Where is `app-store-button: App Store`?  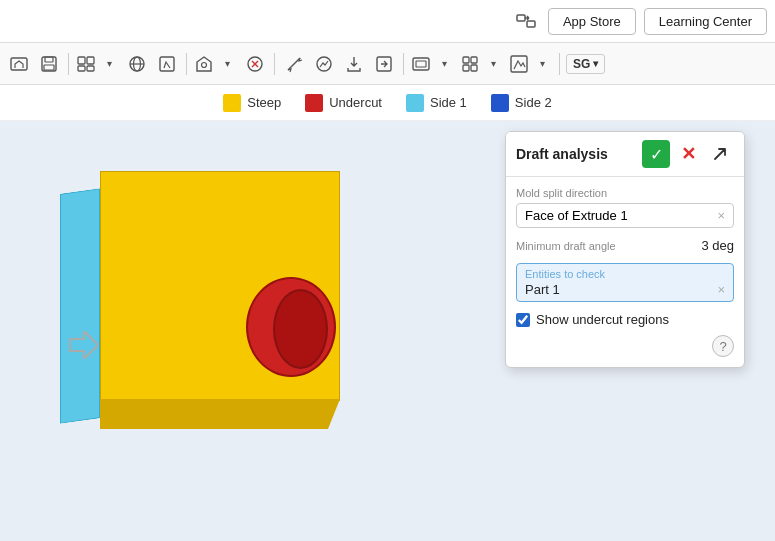
app-store-button: App Store is located at coordinates (592, 22).